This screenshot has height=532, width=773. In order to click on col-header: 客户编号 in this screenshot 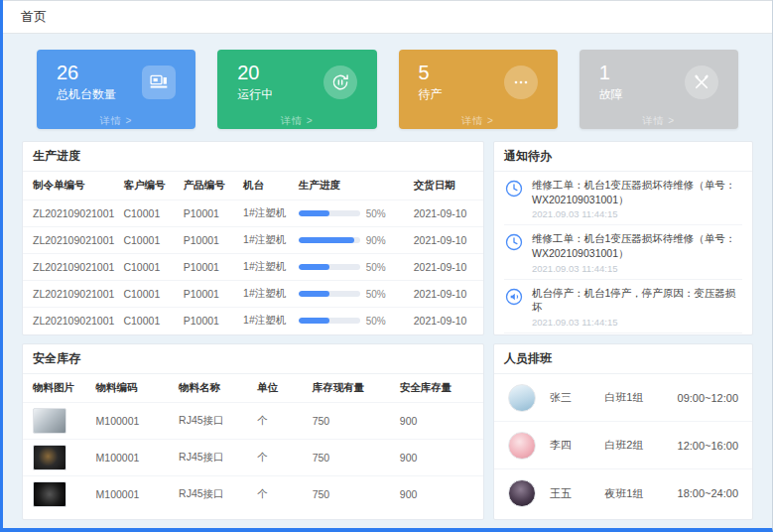, I will do `click(149, 187)`.